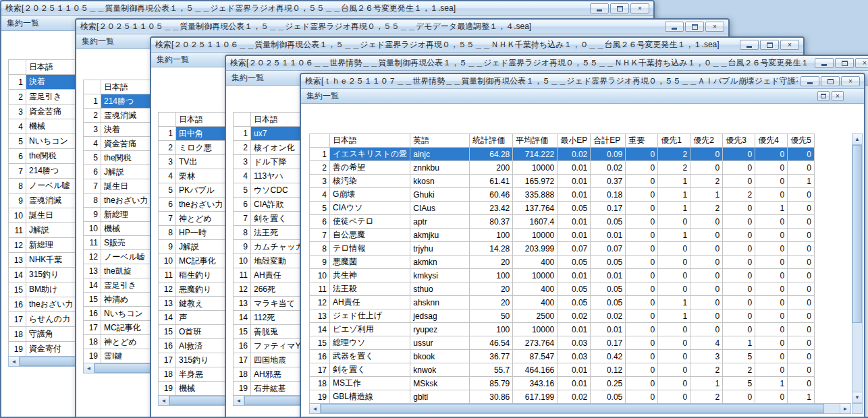  I want to click on row-number: 5, so click(320, 208).